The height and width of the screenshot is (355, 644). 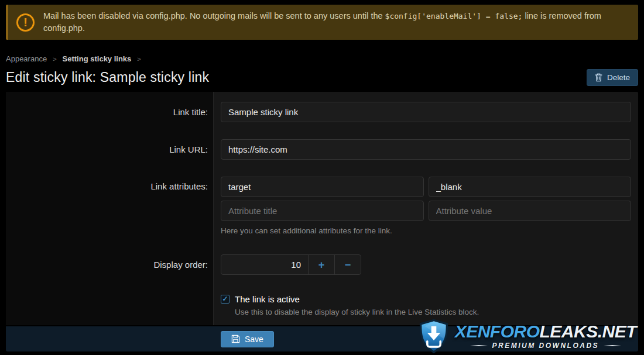 I want to click on link-active-help: Use this to disable the display of stick…, so click(x=433, y=312).